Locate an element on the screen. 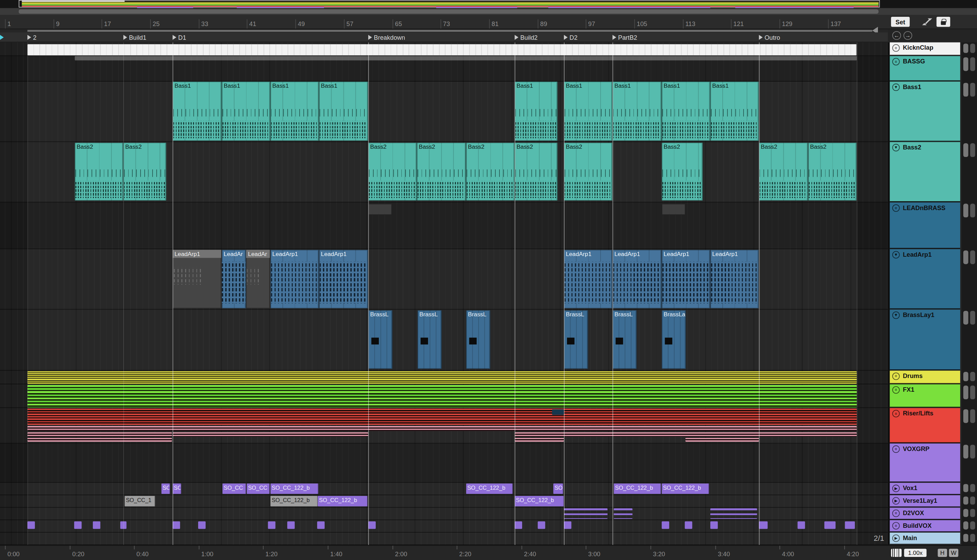 This screenshot has width=977, height=560. time-ruler: 0:000:200:401:001:201:402:002:202:403:00… is located at coordinates (444, 552).